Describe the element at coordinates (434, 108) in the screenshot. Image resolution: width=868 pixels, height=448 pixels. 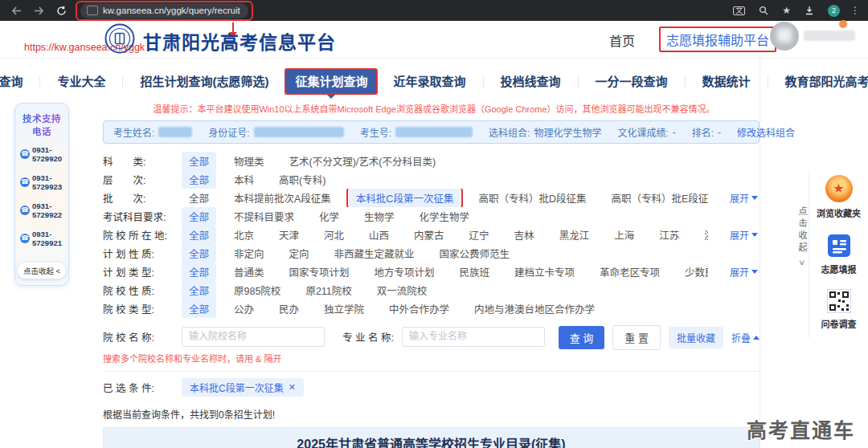
I see `browser-compatibility-notice: 温馨提示：本平台建议使用Win10以上系统自带Microsoft Edge浏览器…` at that location.